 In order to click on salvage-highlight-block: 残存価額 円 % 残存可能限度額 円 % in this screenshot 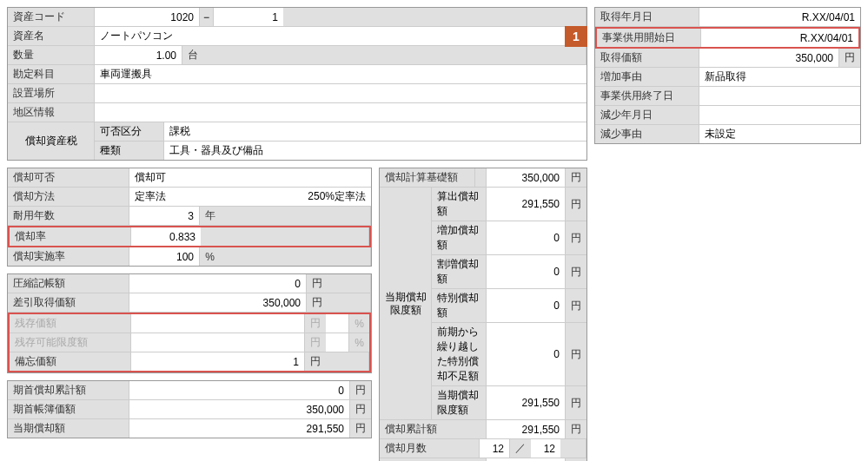, I will do `click(189, 342)`.